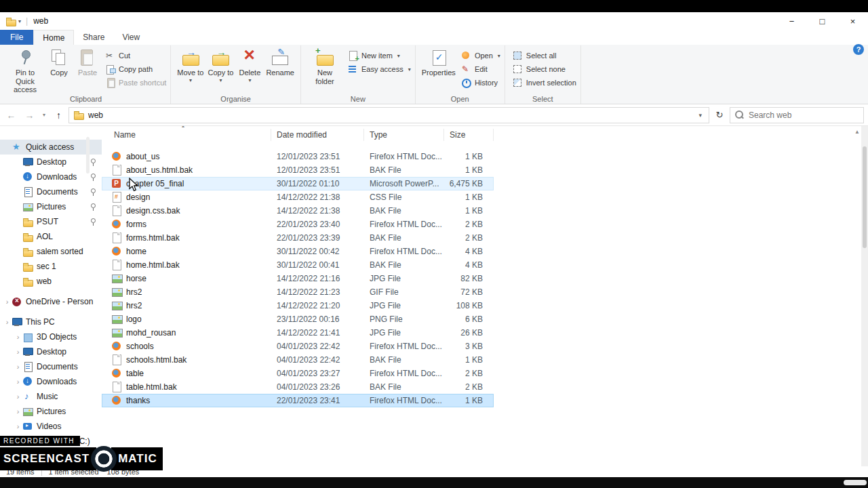 This screenshot has height=488, width=868. Describe the element at coordinates (51, 237) in the screenshot. I see `sidebar-item-aol: AOL` at that location.